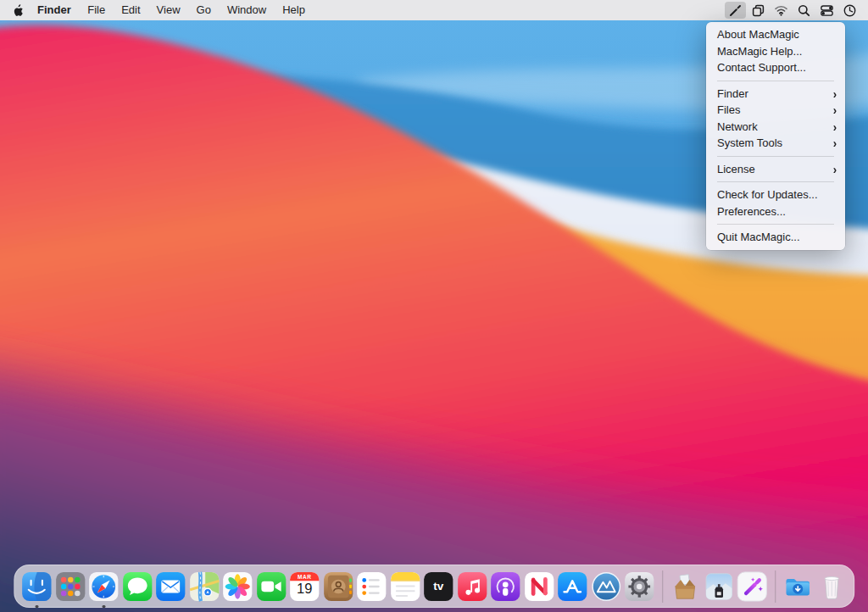  Describe the element at coordinates (776, 212) in the screenshot. I see `menu-item-label: Preferences...` at that location.